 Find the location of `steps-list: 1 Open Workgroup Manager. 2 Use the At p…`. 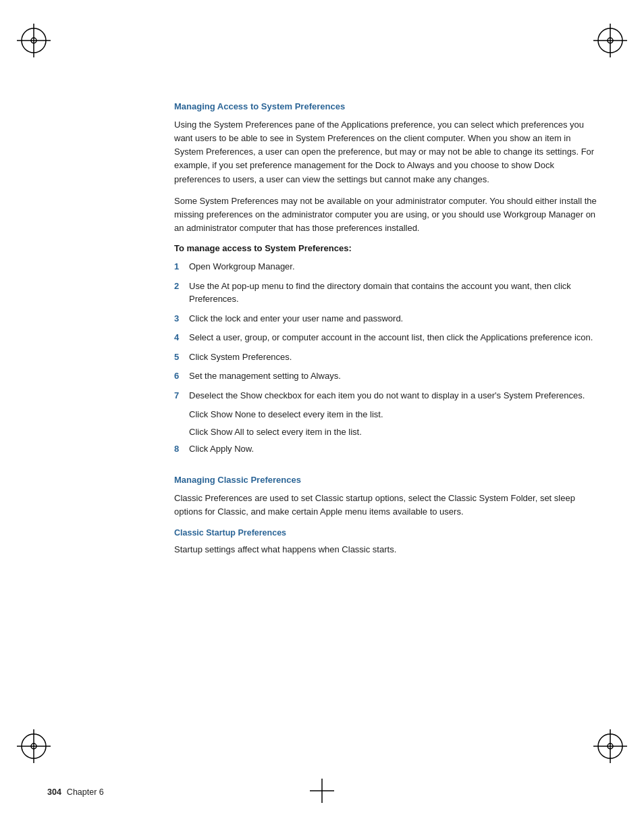

steps-list: 1 Open Workgroup Manager. 2 Use the At p… is located at coordinates (385, 331).